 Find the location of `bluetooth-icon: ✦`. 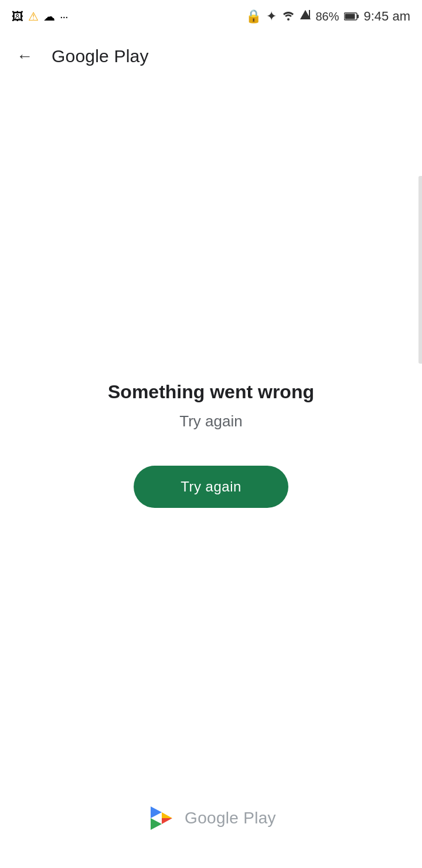

bluetooth-icon: ✦ is located at coordinates (271, 16).